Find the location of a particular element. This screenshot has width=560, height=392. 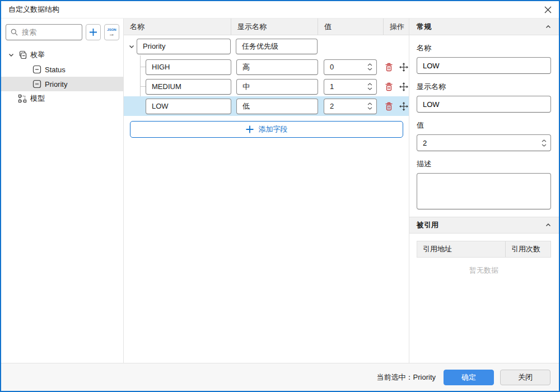

close-button: 关闭 is located at coordinates (525, 377).